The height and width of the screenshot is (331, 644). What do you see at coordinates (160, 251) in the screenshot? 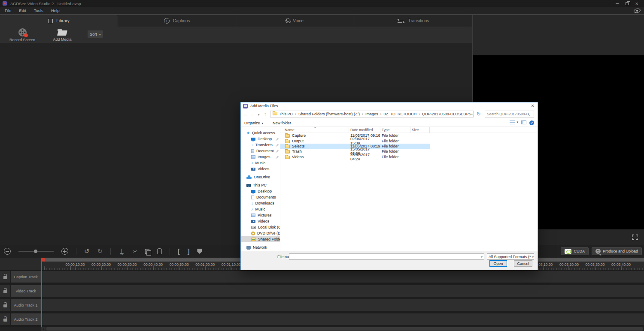
I see `paste-button` at bounding box center [160, 251].